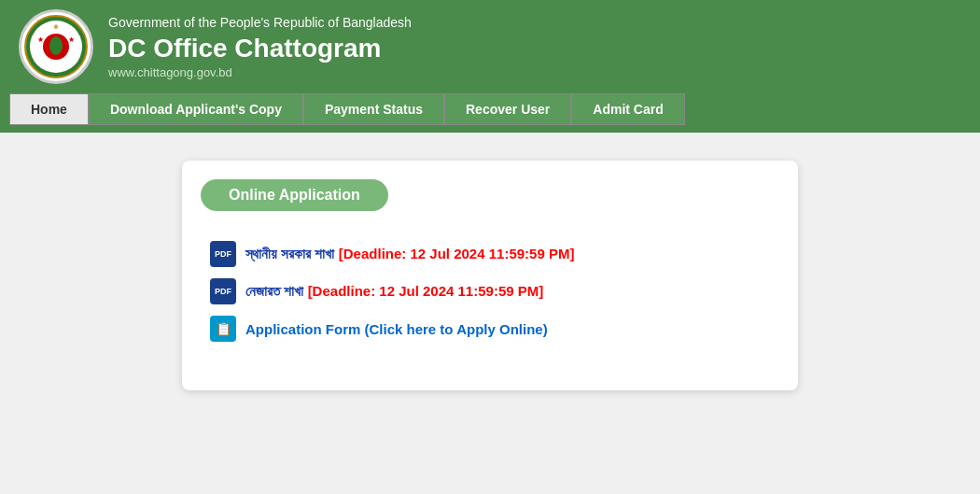 The image size is (980, 494). I want to click on government-logo: ★ ★ সরকার ❀, so click(56, 47).